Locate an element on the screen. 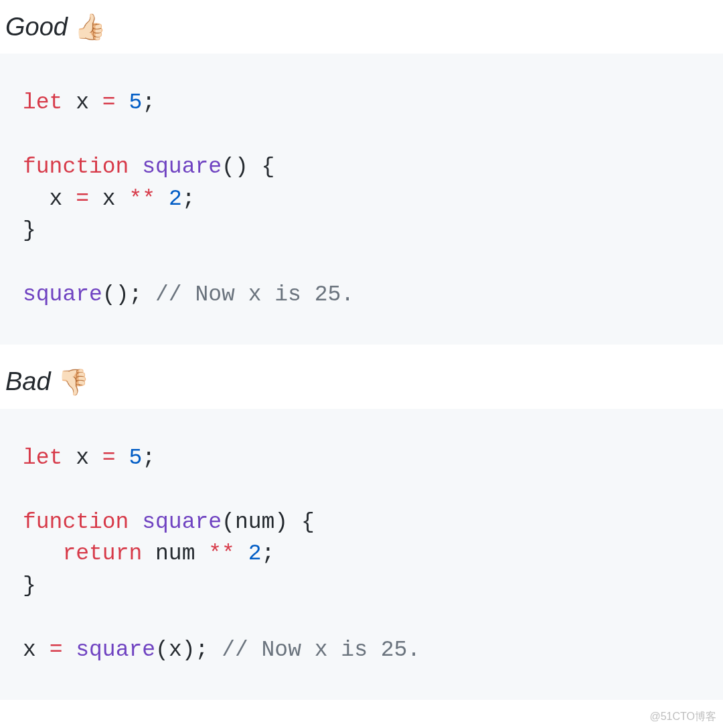 The image size is (723, 728). parens-empty: () is located at coordinates (235, 167).